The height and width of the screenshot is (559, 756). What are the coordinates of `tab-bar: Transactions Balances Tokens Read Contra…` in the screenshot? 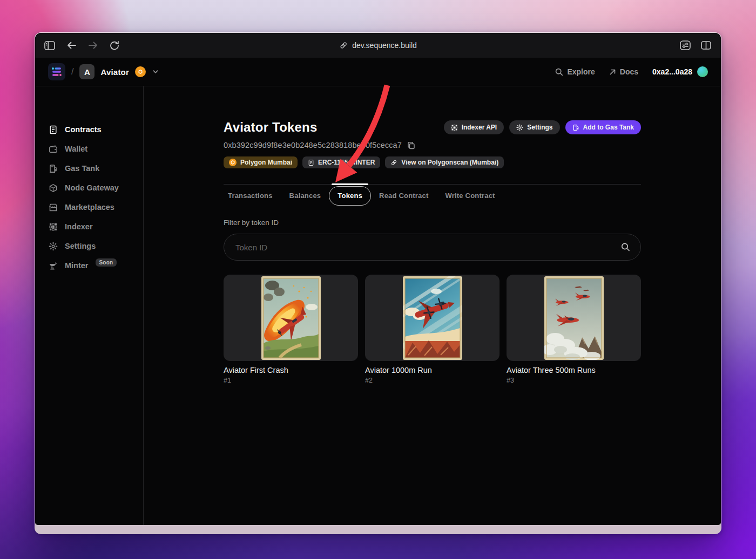 It's located at (432, 194).